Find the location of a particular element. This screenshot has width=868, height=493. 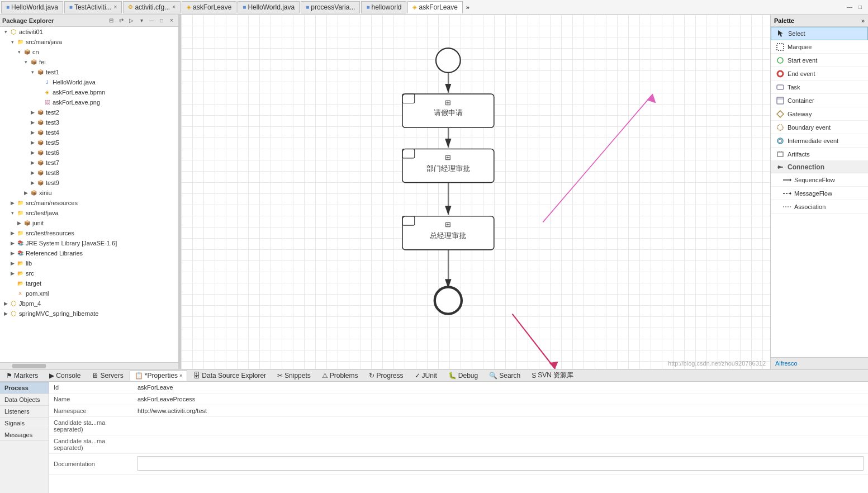

prop-input-candidate2 is located at coordinates (501, 444).